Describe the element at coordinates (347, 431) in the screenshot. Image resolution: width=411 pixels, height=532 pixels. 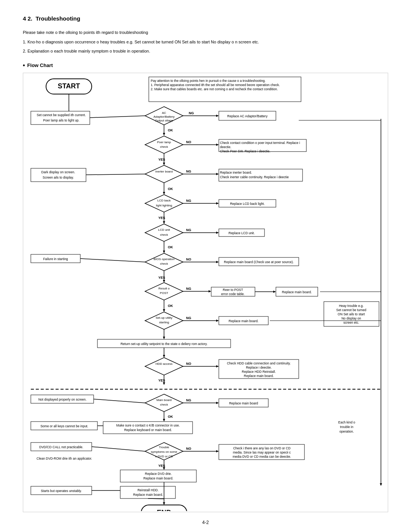
I see `svg-text: operation.` at that location.